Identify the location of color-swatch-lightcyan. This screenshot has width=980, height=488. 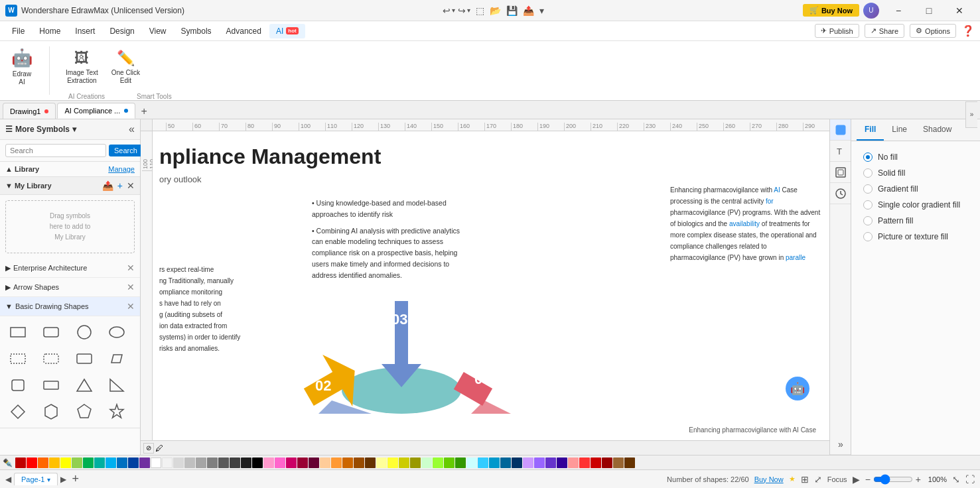
(472, 463).